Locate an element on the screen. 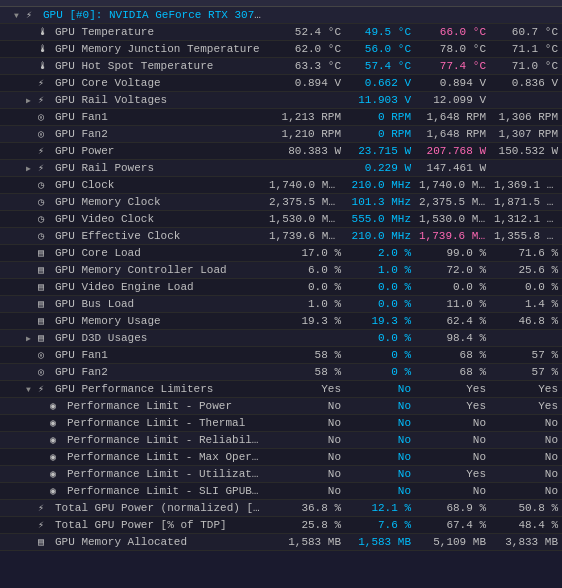 This screenshot has height=588, width=562. sensor-cell: 🌡GPU Memory Junction Temperature is located at coordinates (132, 50).